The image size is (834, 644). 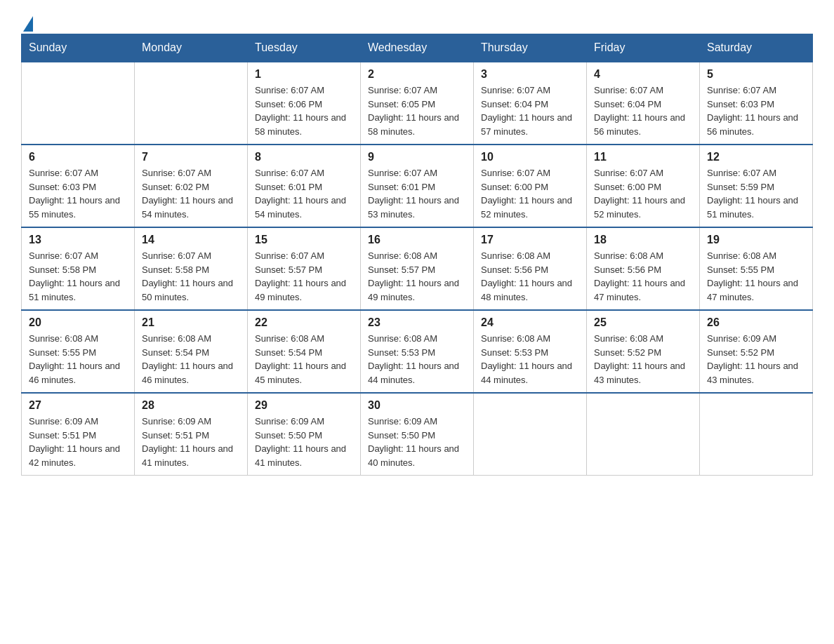 I want to click on day-info: Sunrise: 6:07 AMSunset: 6:06 PMDaylight:…, so click(x=304, y=111).